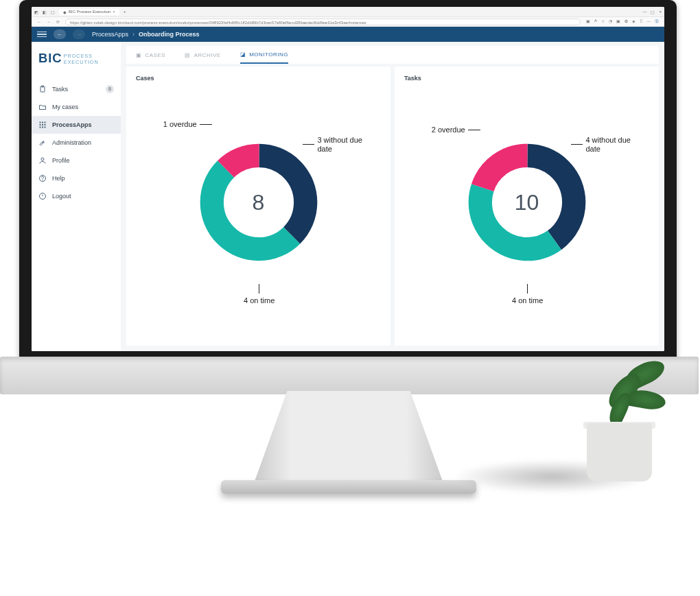 The image size is (700, 596). What do you see at coordinates (61, 160) in the screenshot?
I see `sidebar-item-label: Profile` at bounding box center [61, 160].